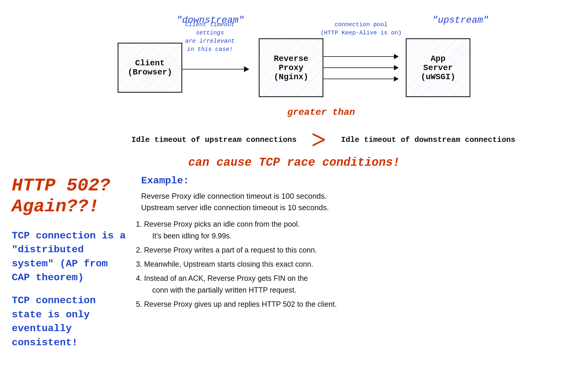  I want to click on timeout-comparison-row: Idle timeout of upstream connections > I…, so click(323, 140).